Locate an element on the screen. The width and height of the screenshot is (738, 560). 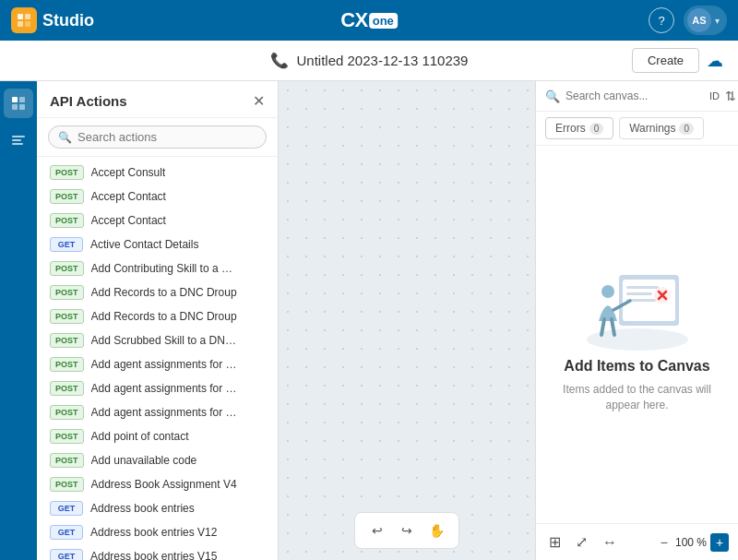
list-item: POSTAdd Scrubbed Skill to a DNC... is located at coordinates (157, 340).